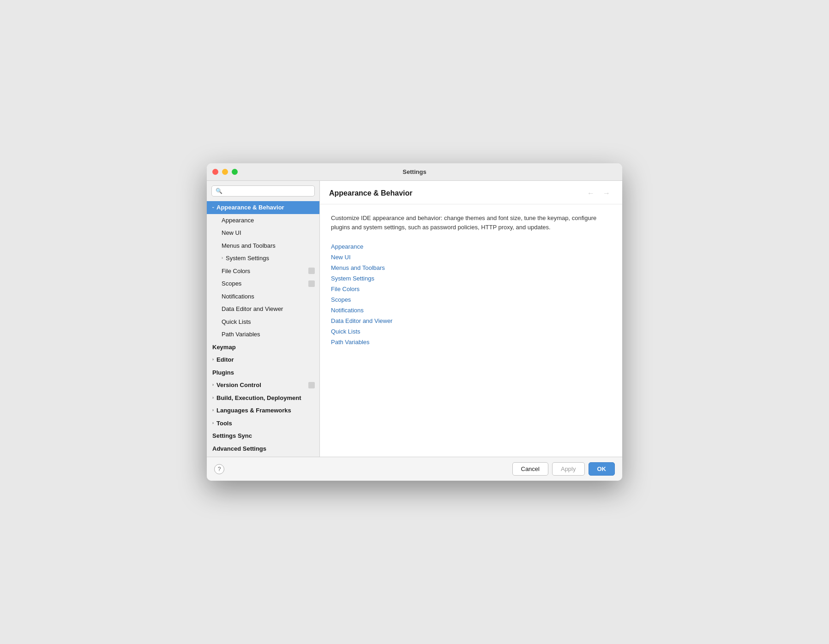  I want to click on sidebar-item-plugins: Plugins, so click(263, 373).